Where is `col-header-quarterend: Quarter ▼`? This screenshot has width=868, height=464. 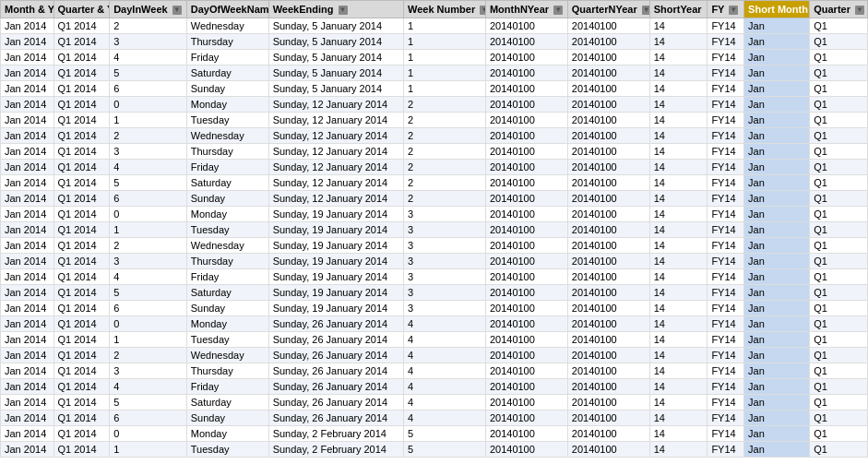 col-header-quarterend: Quarter ▼ is located at coordinates (839, 9).